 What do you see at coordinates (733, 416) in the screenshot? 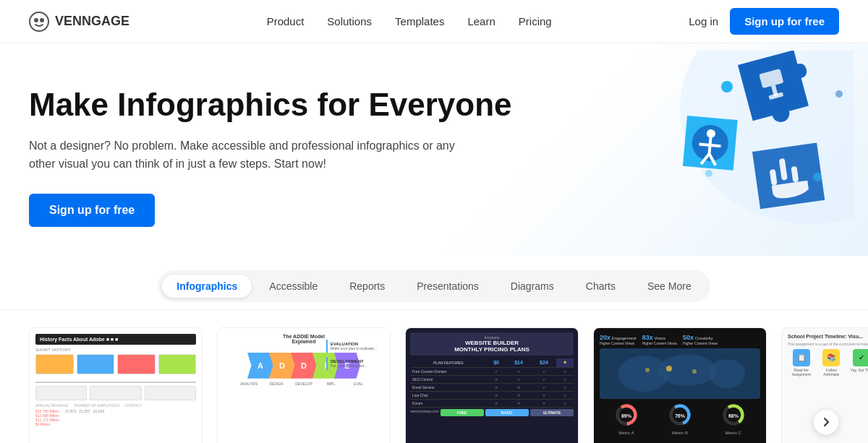
I see `svg-text: 68%` at bounding box center [733, 416].